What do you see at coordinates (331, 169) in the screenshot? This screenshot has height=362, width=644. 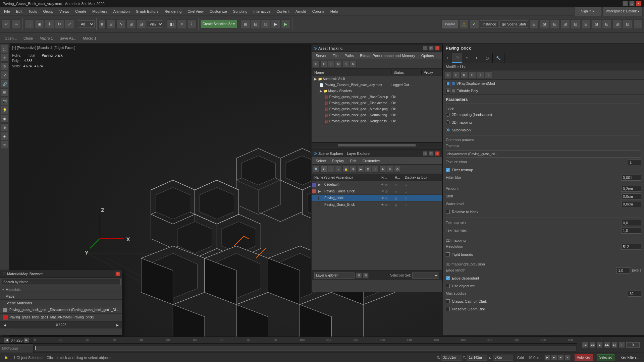 I see `scene-tb-new: +` at bounding box center [331, 169].